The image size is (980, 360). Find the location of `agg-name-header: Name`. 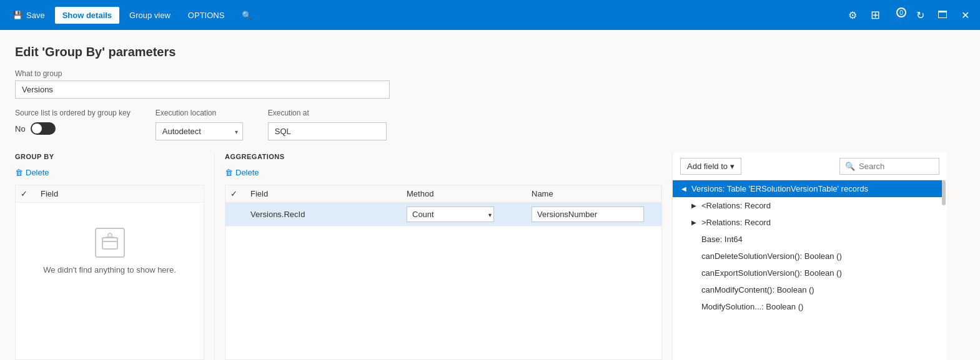

agg-name-header: Name is located at coordinates (594, 193).